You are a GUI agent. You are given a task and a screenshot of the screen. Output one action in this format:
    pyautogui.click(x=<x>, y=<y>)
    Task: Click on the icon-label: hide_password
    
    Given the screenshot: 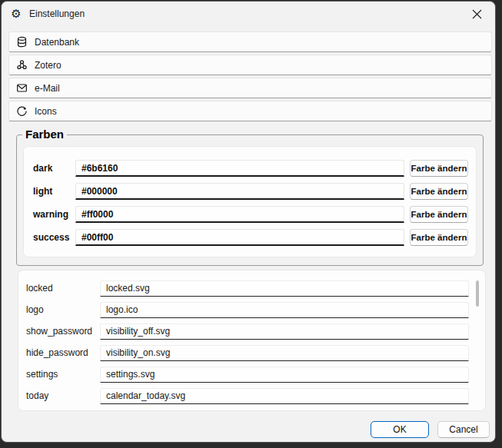 What is the action you would take?
    pyautogui.click(x=61, y=353)
    